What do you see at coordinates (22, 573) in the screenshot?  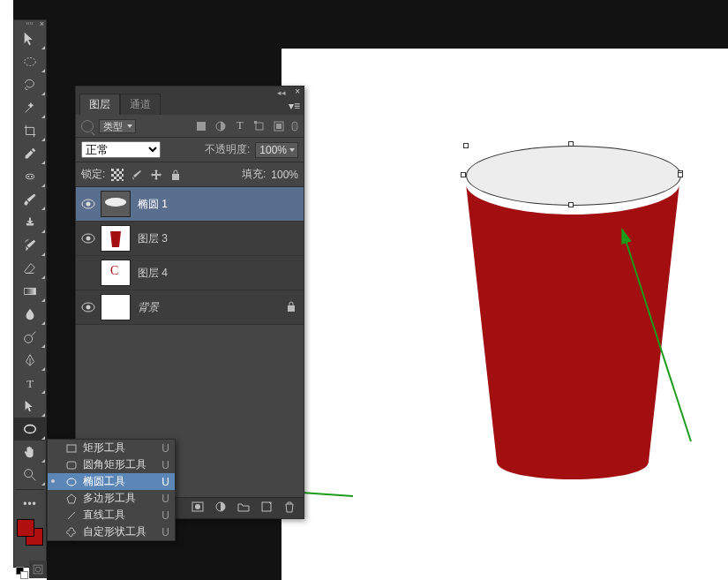 I see `default-colors-icon` at bounding box center [22, 573].